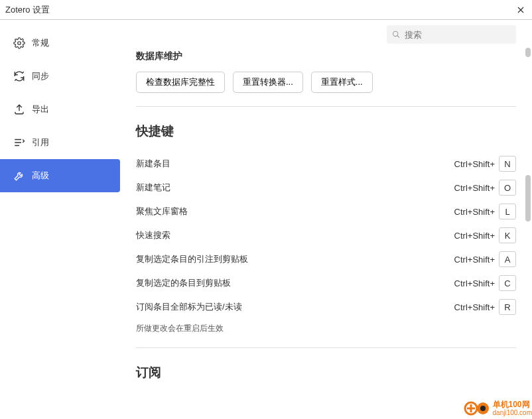 This screenshot has width=532, height=419. What do you see at coordinates (512, 404) in the screenshot?
I see `watermark-line1: 单机100网` at bounding box center [512, 404].